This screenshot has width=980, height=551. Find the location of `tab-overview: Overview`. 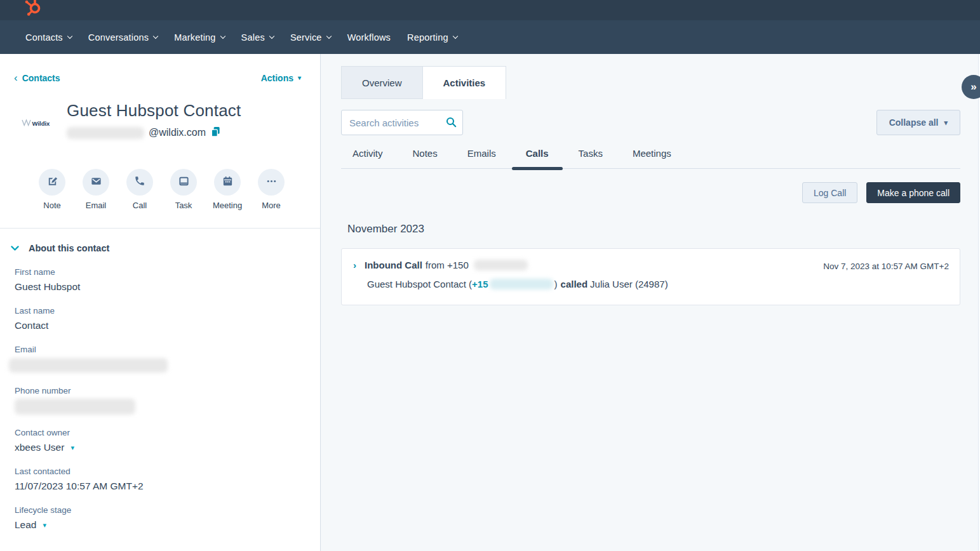

tab-overview: Overview is located at coordinates (382, 83).